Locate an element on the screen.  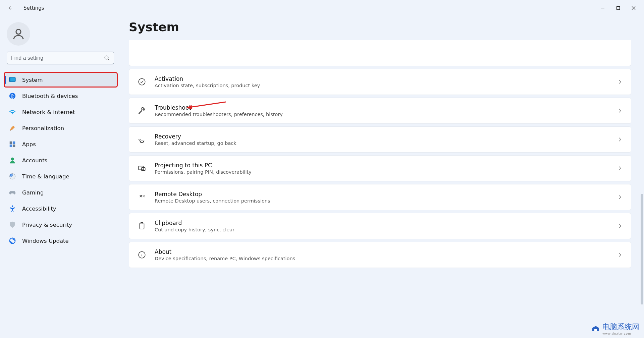
search-icon is located at coordinates (107, 58).